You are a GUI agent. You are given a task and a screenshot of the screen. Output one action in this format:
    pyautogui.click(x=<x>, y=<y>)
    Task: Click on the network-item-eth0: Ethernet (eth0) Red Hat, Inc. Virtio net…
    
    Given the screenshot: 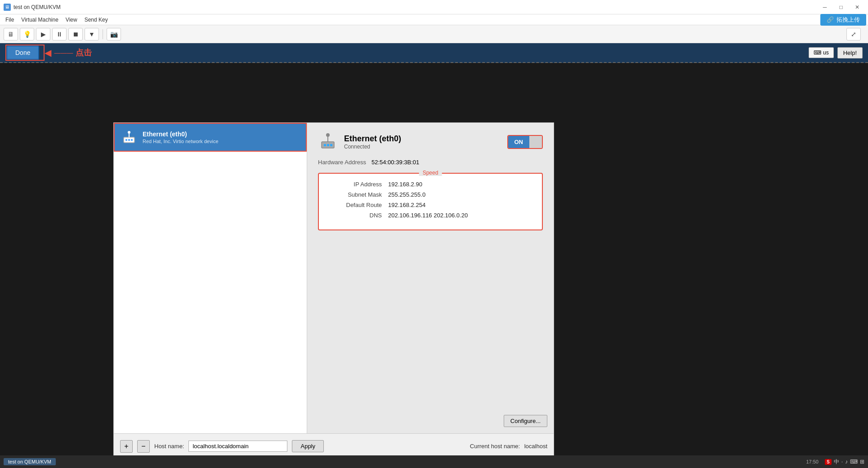 What is the action you would take?
    pyautogui.click(x=210, y=137)
    